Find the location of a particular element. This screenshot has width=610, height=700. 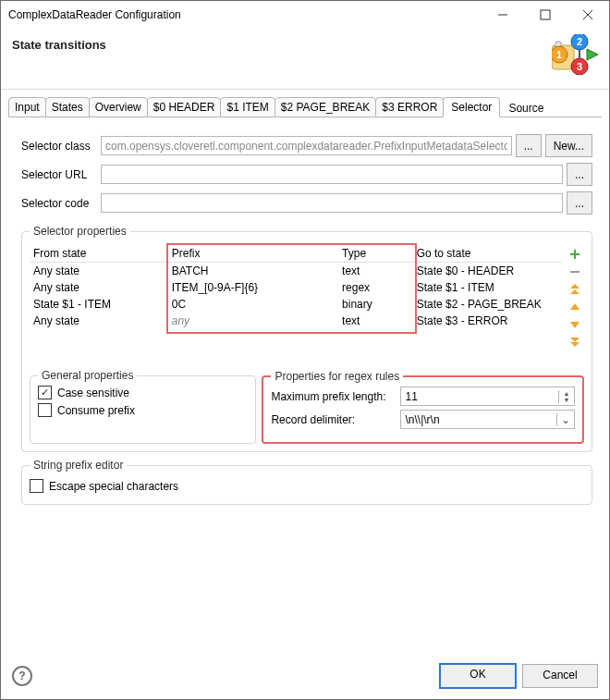

table-row: Any stateITEM_[0-9A-F]{6}regexState $1 -… is located at coordinates (296, 288).